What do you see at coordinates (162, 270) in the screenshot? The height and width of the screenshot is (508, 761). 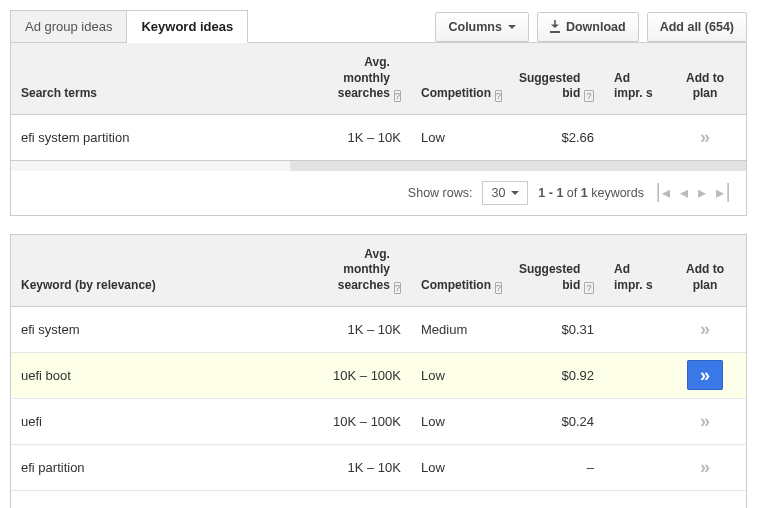 I see `col-keyword: Keyword (by relevance)` at bounding box center [162, 270].